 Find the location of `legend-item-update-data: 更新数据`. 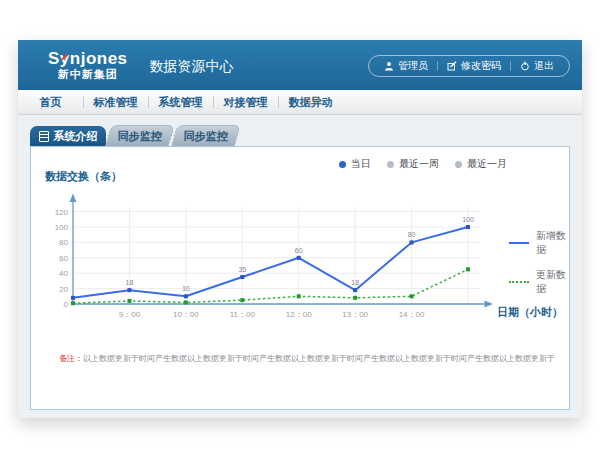

legend-item-update-data: 更新数据 is located at coordinates (539, 282).